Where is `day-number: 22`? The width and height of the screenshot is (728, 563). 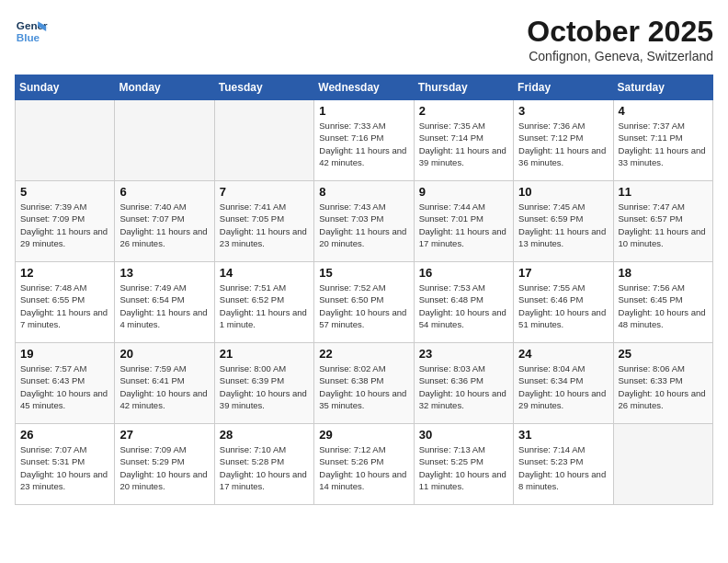
day-number: 22 is located at coordinates (364, 353).